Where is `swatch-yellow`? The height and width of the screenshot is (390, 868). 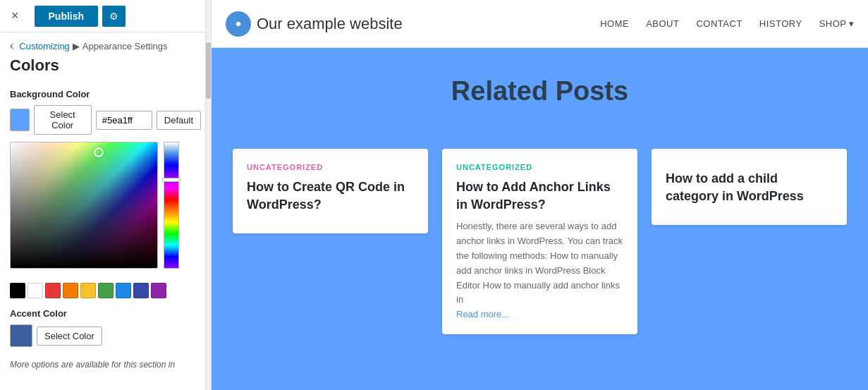
swatch-yellow is located at coordinates (88, 291).